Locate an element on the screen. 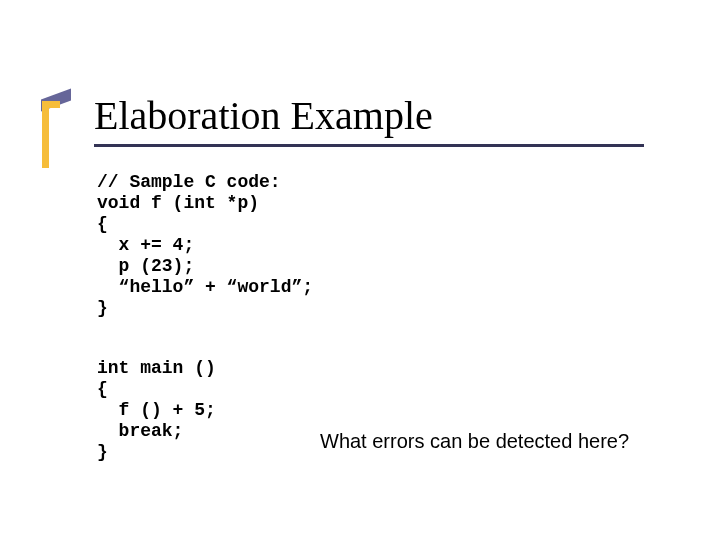  question-text: What errors can be detected here? is located at coordinates (474, 442).